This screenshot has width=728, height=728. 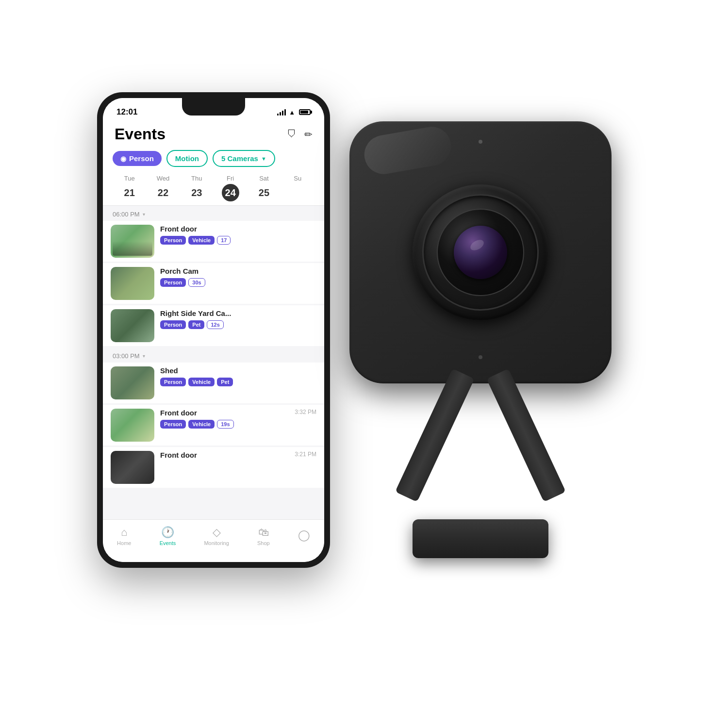 I want to click on event-info-front-door-2: Front door Person Vehicle 19s, so click(x=224, y=418).